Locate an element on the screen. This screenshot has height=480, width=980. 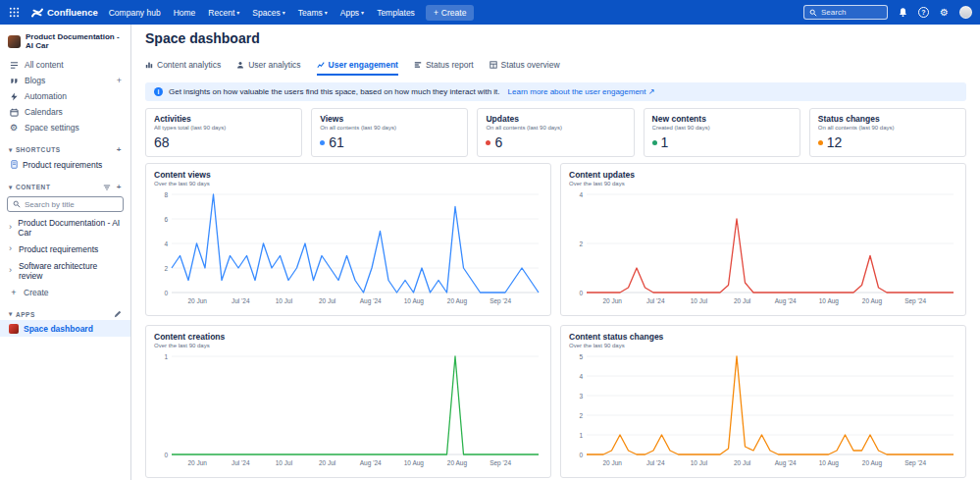
search-input is located at coordinates (851, 12).